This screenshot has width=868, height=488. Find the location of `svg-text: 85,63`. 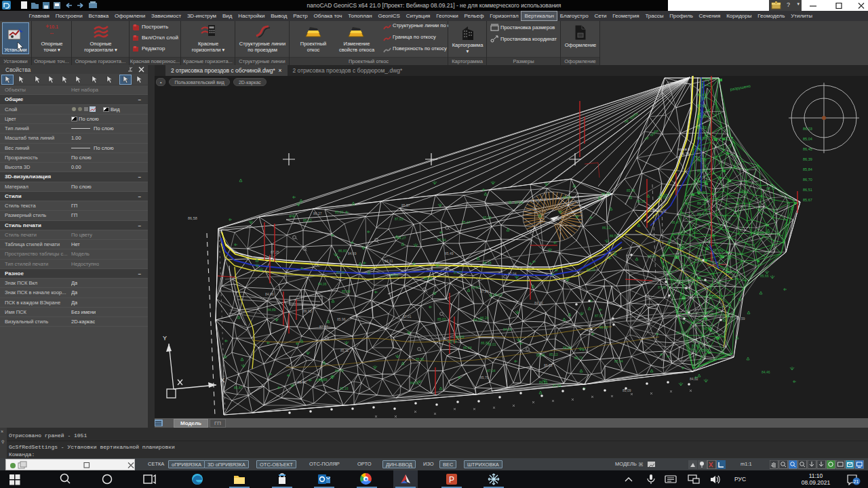

svg-text: 85,63 is located at coordinates (702, 95).